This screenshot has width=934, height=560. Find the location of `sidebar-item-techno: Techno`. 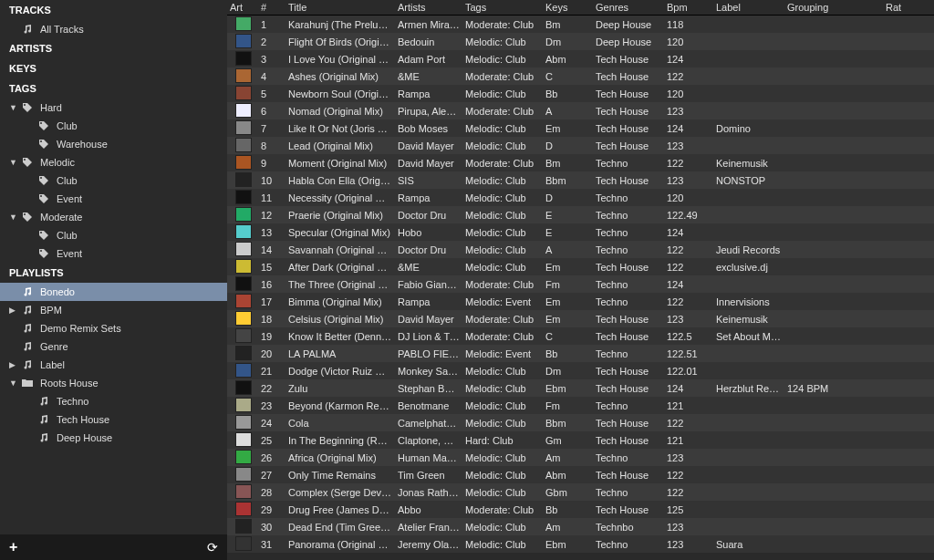

sidebar-item-techno: Techno is located at coordinates (113, 401).